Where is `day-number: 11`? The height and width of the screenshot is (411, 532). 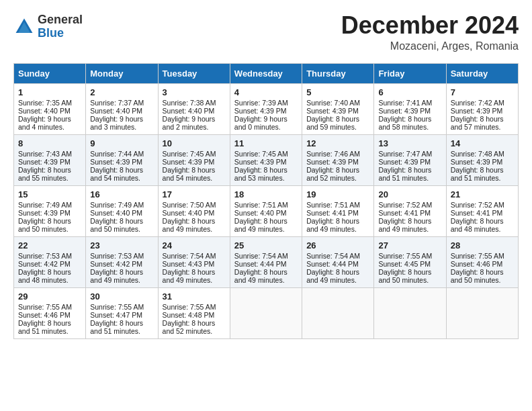
day-number: 11 is located at coordinates (266, 144).